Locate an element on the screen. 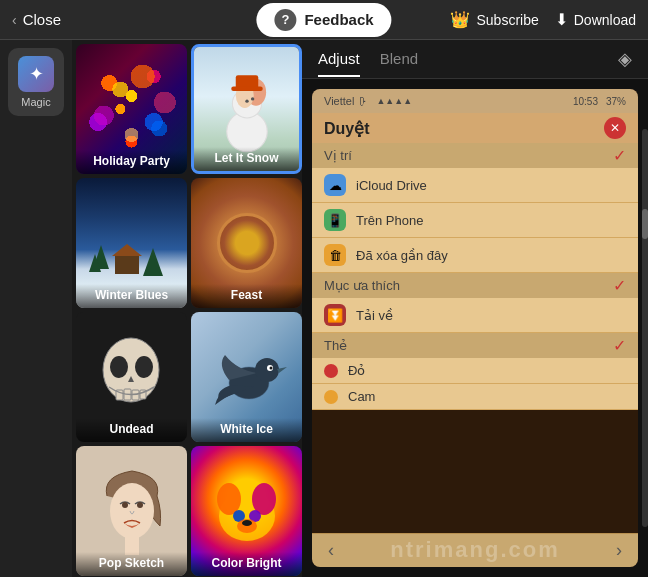 The width and height of the screenshot is (648, 577). download-button: ⬇ Download is located at coordinates (596, 20).